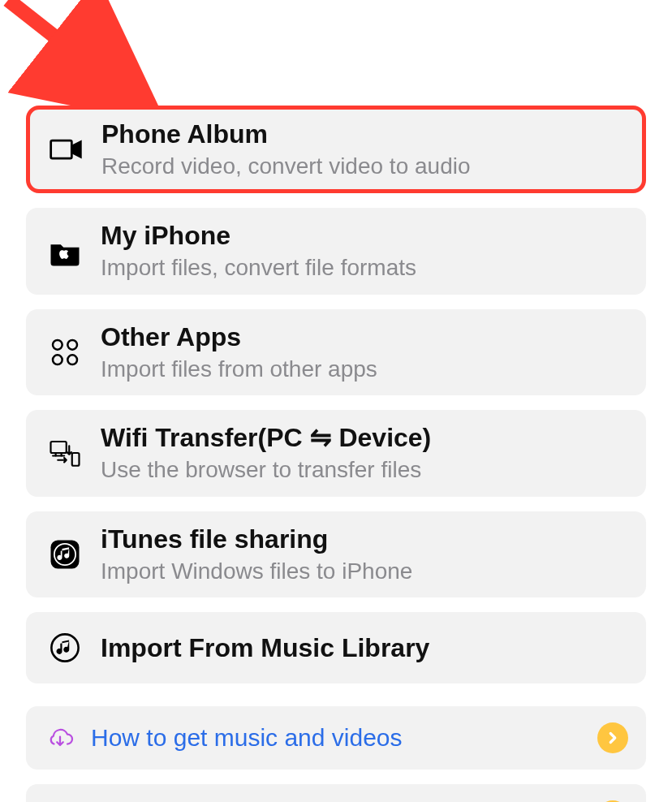 The height and width of the screenshot is (802, 672). Describe the element at coordinates (364, 470) in the screenshot. I see `option-subtitle: Use the browser to transfer files` at that location.